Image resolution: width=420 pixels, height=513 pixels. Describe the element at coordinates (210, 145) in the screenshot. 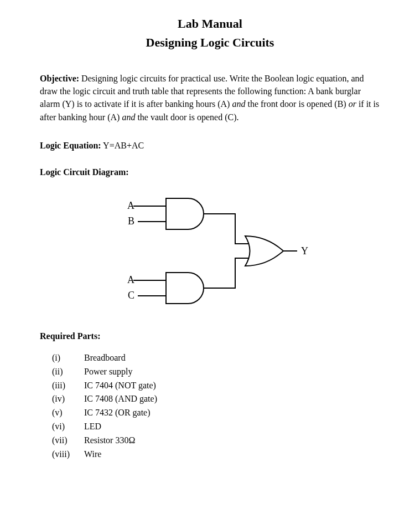

I see `logic-equation-paragraph: Logic Equation: Y=AB+AC` at that location.